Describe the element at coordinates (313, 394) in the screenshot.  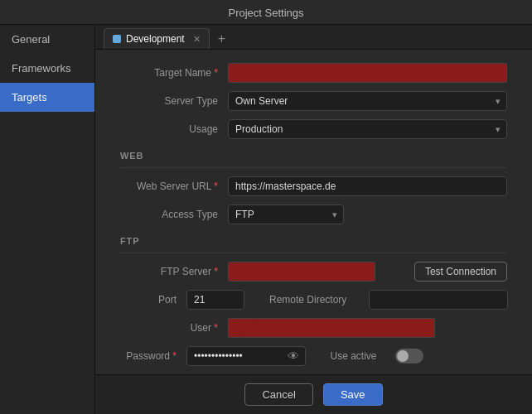
I see `footer: Cancel Save` at that location.